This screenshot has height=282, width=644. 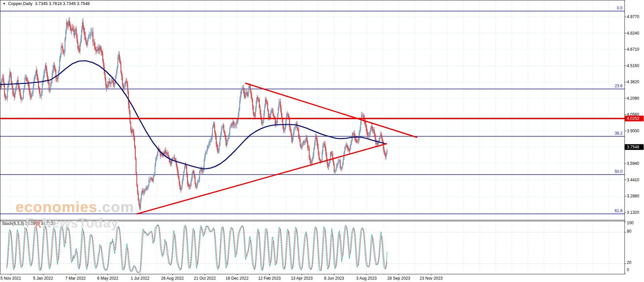 What do you see at coordinates (43, 278) in the screenshot?
I see `date-label: 5 Jan 2022` at bounding box center [43, 278].